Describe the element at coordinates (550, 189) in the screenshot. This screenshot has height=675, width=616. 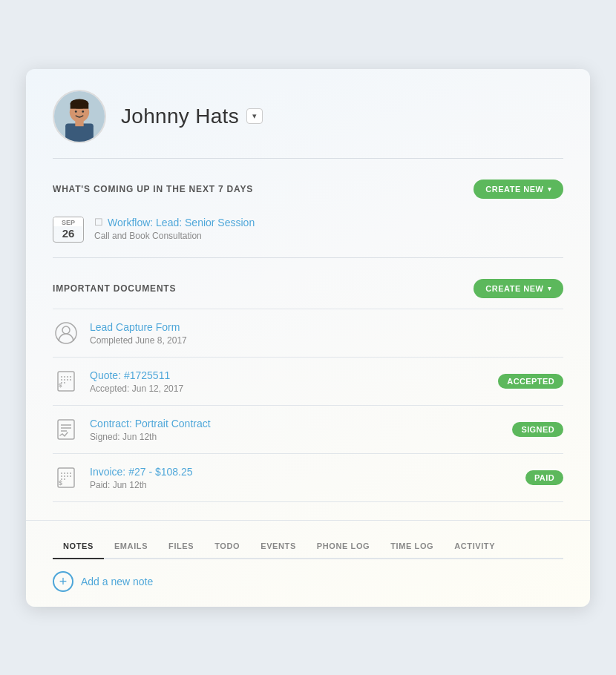
I see `upcoming-create-caret: ▾` at that location.